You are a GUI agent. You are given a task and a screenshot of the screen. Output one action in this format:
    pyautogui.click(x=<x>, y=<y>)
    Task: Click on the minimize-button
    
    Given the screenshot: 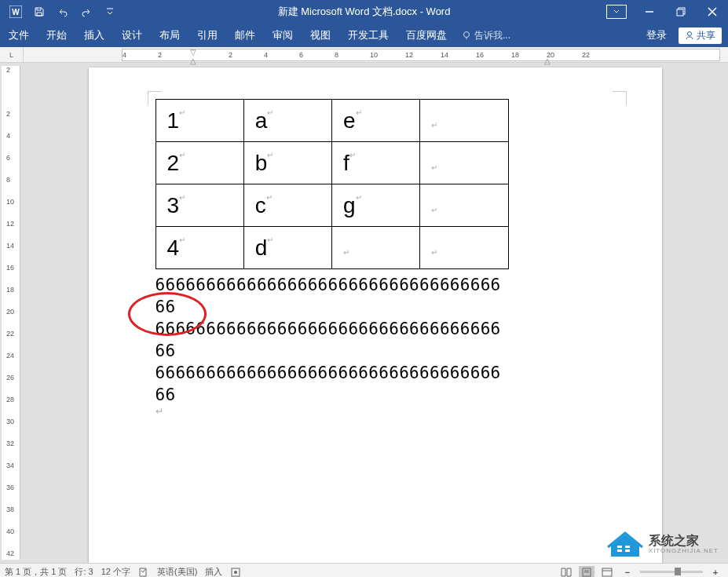 What is the action you would take?
    pyautogui.click(x=649, y=12)
    